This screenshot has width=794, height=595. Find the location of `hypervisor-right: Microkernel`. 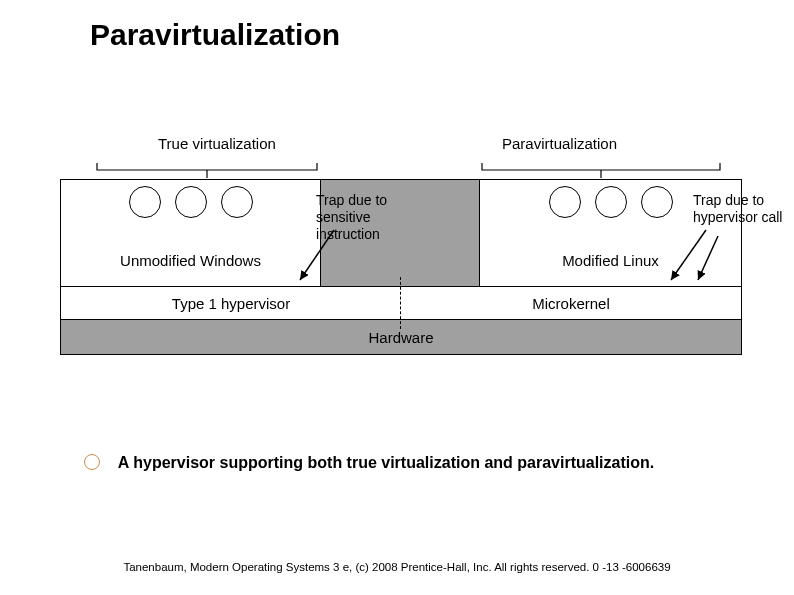

hypervisor-right: Microkernel is located at coordinates (571, 303).